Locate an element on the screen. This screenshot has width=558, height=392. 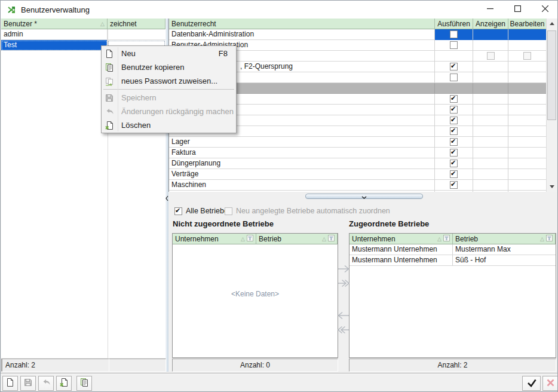
save-button is located at coordinates (28, 384).